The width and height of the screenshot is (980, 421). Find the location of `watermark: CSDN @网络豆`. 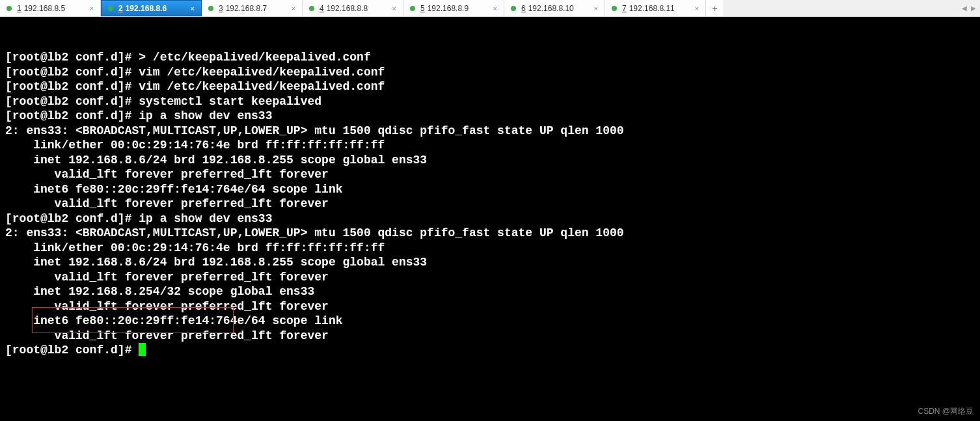

watermark: CSDN @网络豆 is located at coordinates (946, 411).